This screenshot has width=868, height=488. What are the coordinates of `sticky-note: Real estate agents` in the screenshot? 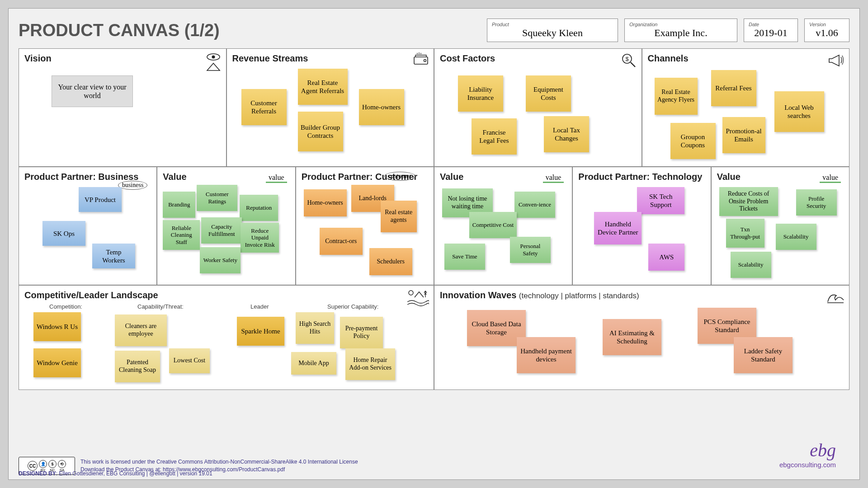 It's located at (399, 216).